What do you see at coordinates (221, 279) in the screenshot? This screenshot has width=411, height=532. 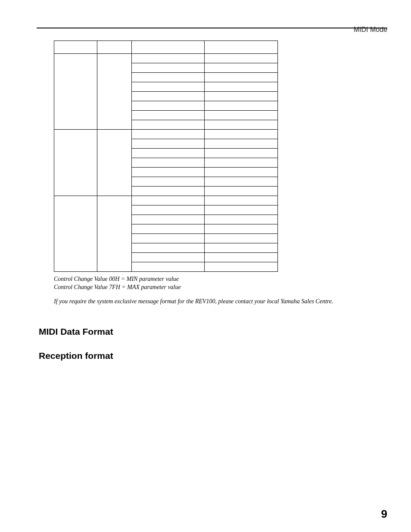 I see `footnote-line: Control Change Value 00H = MIN parameter…` at bounding box center [221, 279].